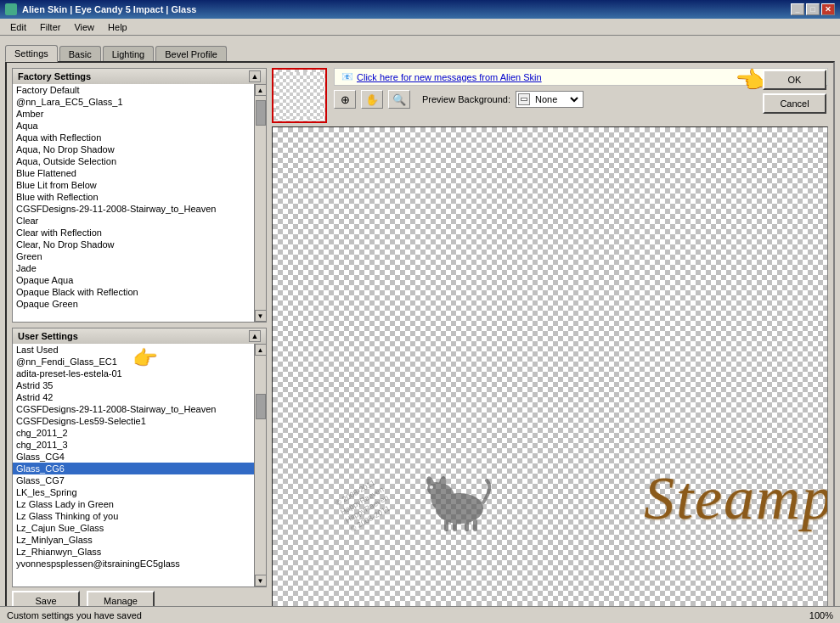 Image resolution: width=840 pixels, height=623 pixels. Describe the element at coordinates (133, 457) in the screenshot. I see `list-item: Glass_CG4` at that location.